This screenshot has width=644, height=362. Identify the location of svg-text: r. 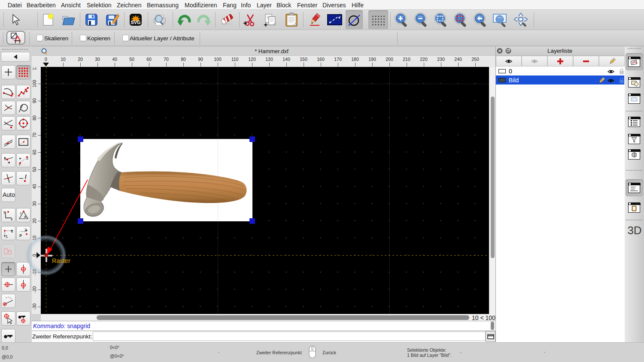
(21, 213).